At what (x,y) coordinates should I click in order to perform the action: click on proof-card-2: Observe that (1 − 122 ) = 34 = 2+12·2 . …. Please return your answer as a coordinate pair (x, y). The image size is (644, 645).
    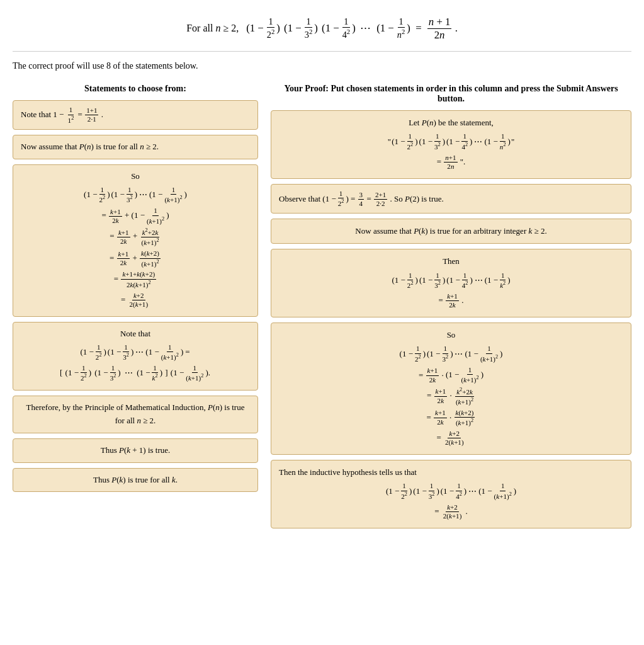
    Looking at the image, I should click on (451, 199).